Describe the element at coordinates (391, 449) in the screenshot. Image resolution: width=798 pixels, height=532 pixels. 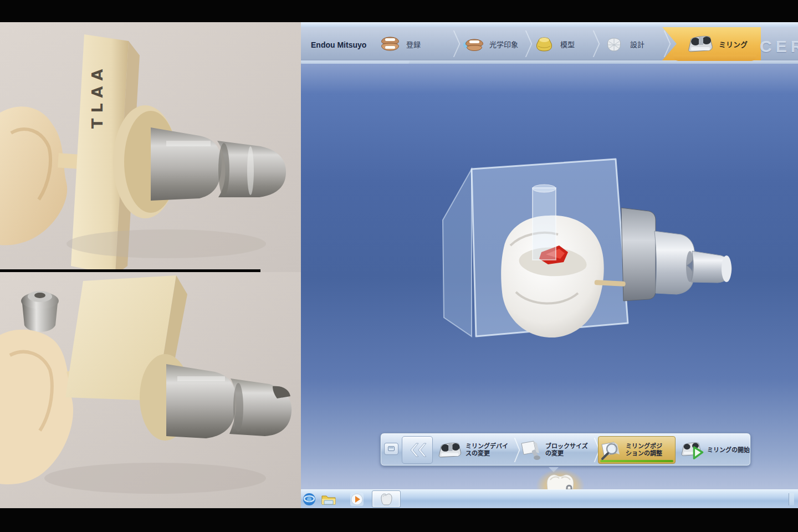
I see `mini-window-button` at that location.